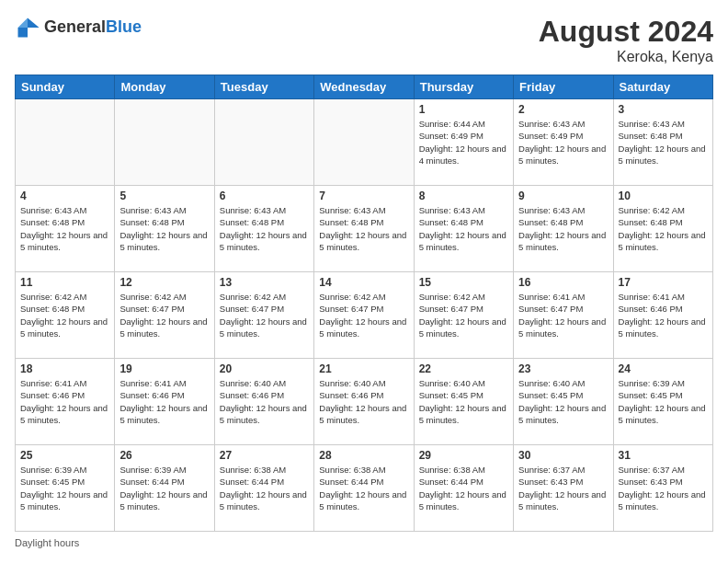  What do you see at coordinates (664, 196) in the screenshot?
I see `day-number: 10` at bounding box center [664, 196].